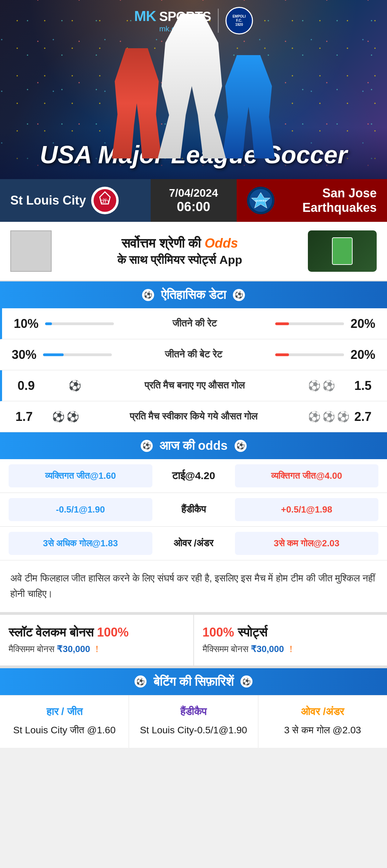 The image size is (387, 868). Describe the element at coordinates (307, 476) in the screenshot. I see `odds-away-win-btn: व्यक्तिगत जीत@4.00` at that location.